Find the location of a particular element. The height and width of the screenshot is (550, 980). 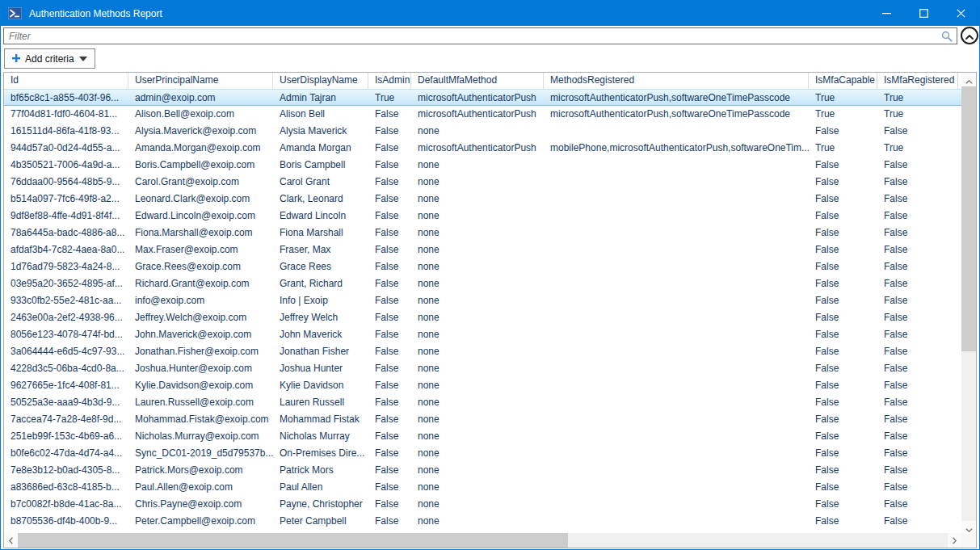

table-row: 9df8ef88-4ffe-4d91-8f4f...Edward.Lincoln… is located at coordinates (483, 216).